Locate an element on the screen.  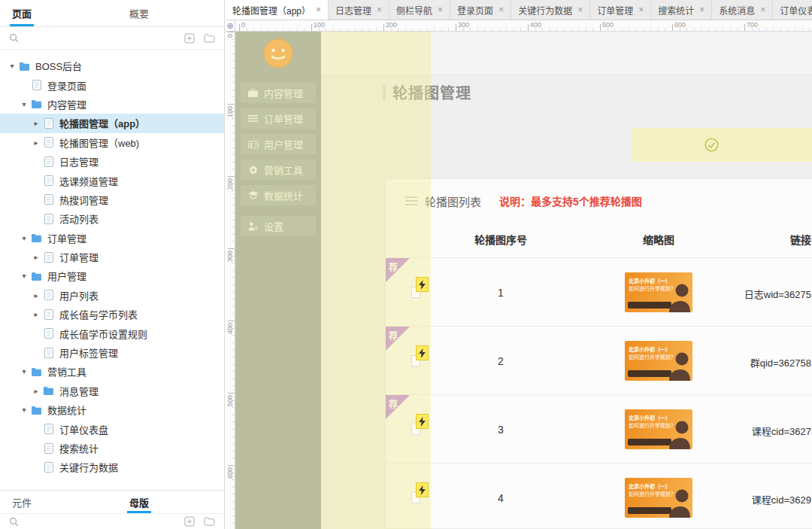
table-row: 荐 1 北京小升初（一） 如何进行升学规划？ 日志wid=36275 is located at coordinates (598, 292).